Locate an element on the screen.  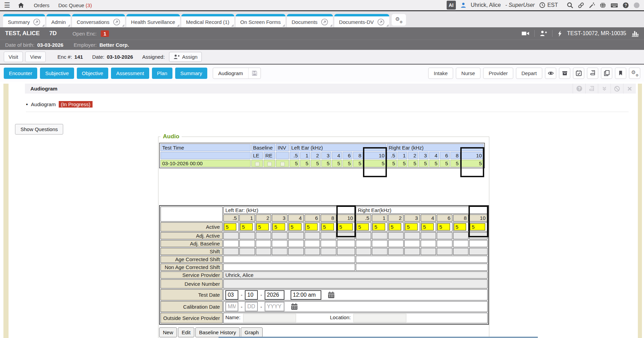
tab-admin: Admin is located at coordinates (59, 20).